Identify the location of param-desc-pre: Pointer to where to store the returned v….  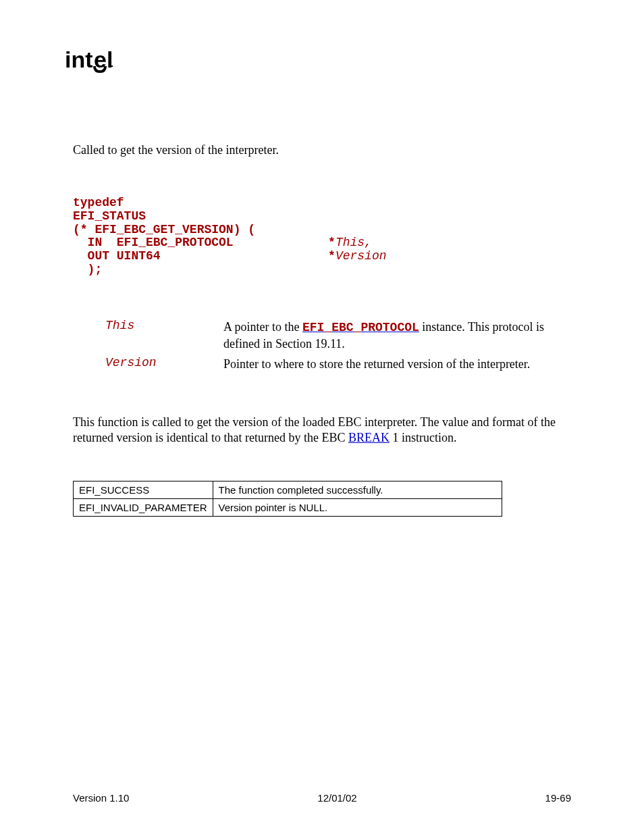
(377, 364).